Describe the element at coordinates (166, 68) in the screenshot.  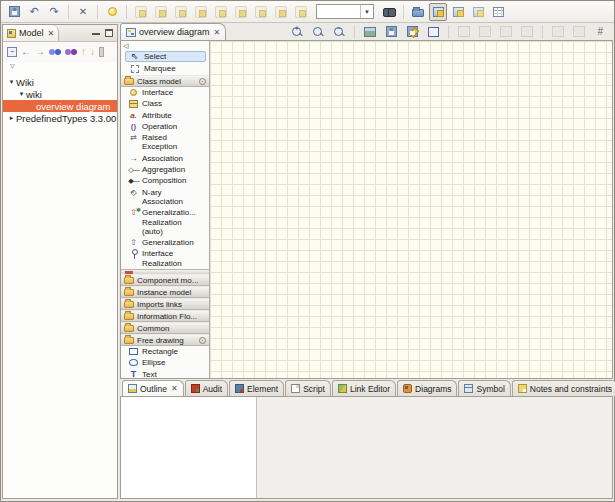
I see `palette-tool-marquee: Marquee` at that location.